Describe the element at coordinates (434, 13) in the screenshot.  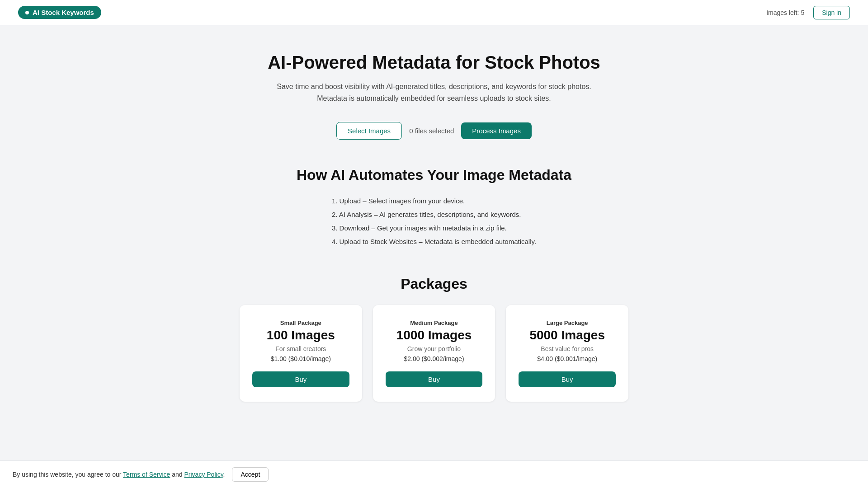
I see `navbar: AI Stock Keywords Images left: 5 Sign in` at that location.